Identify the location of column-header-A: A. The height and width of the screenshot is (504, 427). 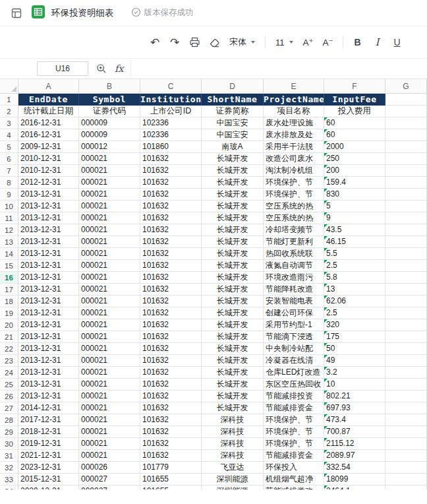
(49, 86).